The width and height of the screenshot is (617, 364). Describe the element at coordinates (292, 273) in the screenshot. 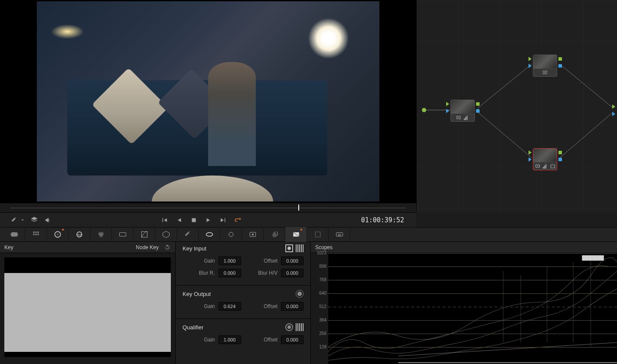

I see `key-input-blurhv-field: 0.000` at that location.